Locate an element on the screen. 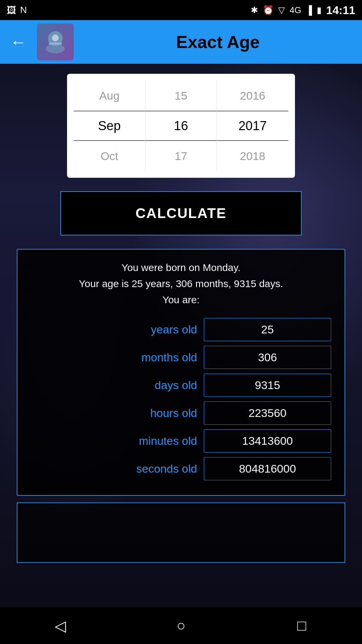 This screenshot has height=644, width=362. signal-icon: ▐ is located at coordinates (309, 10).